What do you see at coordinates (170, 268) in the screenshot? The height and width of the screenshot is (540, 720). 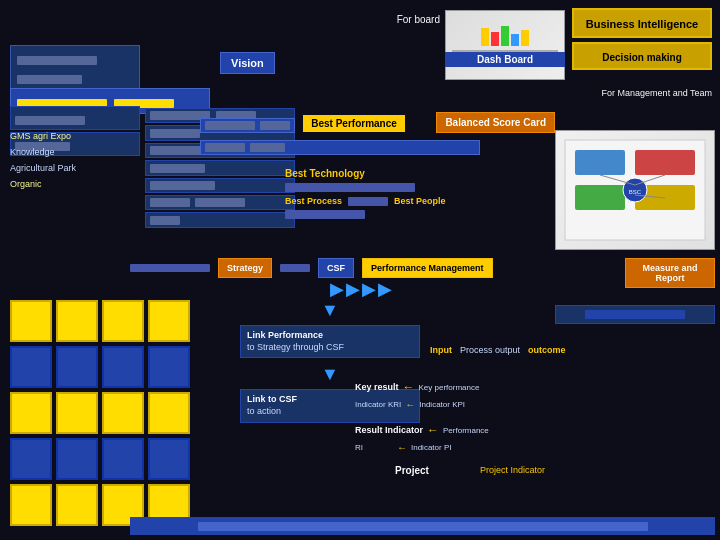 I see `strategy-left-thai` at bounding box center [170, 268].